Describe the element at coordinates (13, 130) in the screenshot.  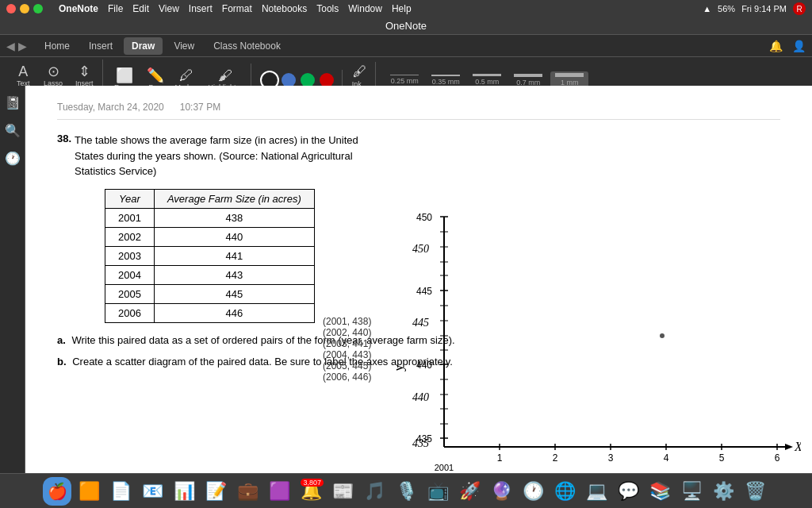
I see `sidebar-search-icon: 🔍` at that location.